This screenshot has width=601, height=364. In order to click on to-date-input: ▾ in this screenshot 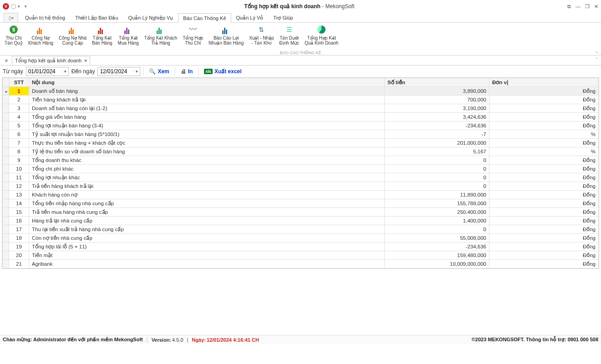, I will do `click(119, 71)`.